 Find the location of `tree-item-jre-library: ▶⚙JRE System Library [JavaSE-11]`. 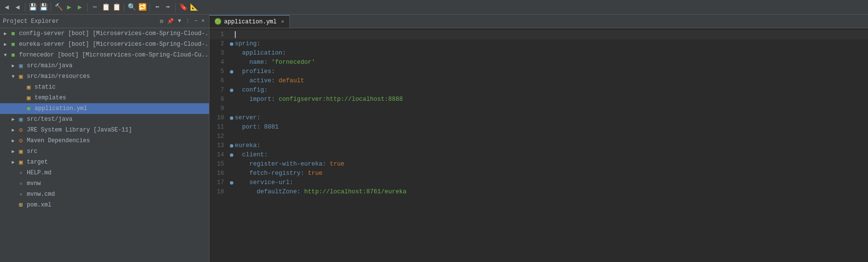

tree-item-jre-library: ▶⚙JRE System Library [JavaSE-11] is located at coordinates (104, 130).